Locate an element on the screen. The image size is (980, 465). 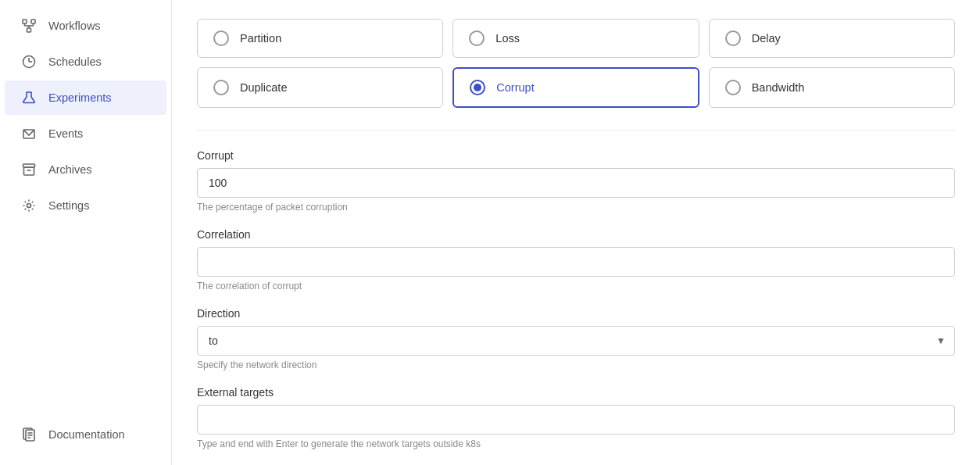
correlation-label: Correlation is located at coordinates (576, 234).